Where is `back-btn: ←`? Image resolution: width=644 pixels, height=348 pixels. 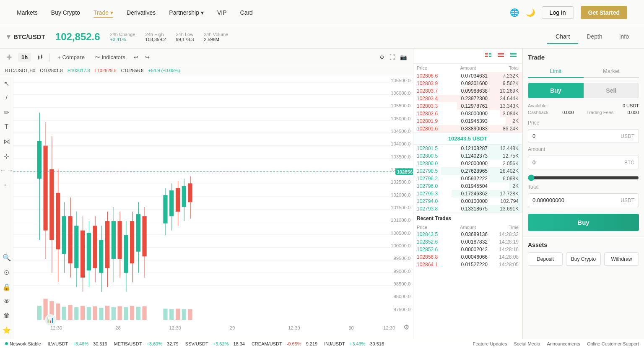 back-btn: ← is located at coordinates (7, 185).